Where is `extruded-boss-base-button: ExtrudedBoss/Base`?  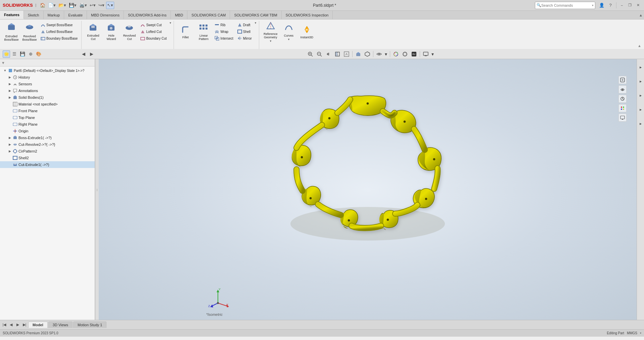
extruded-boss-base-button: ExtrudedBoss/Base is located at coordinates (11, 32).